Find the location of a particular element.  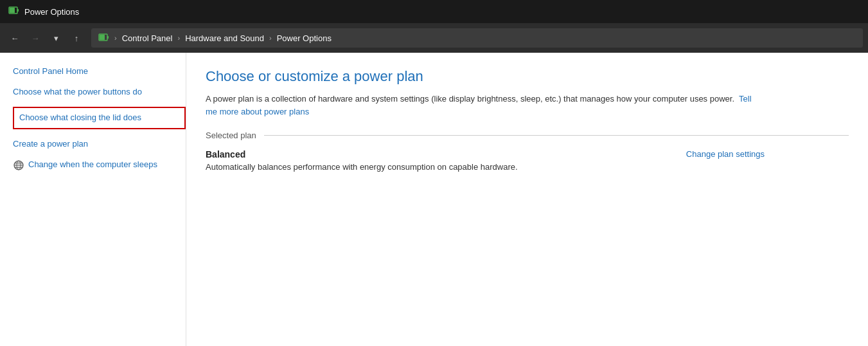

plan-info: Balanced Automatically balances performa… is located at coordinates (362, 161).